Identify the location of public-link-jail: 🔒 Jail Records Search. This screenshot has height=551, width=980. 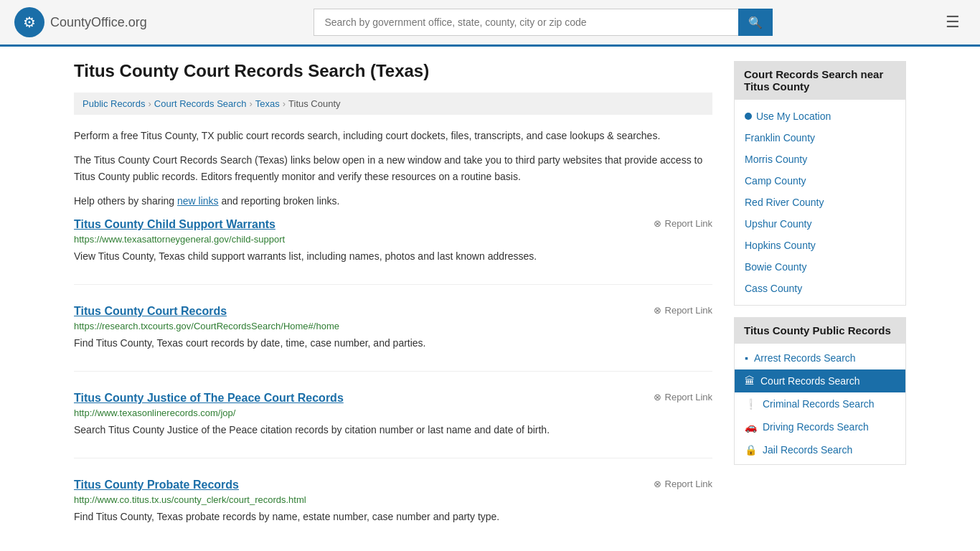
(820, 450).